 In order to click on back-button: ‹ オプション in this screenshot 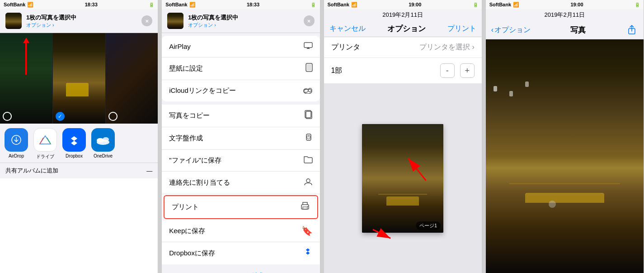, I will do `click(511, 30)`.